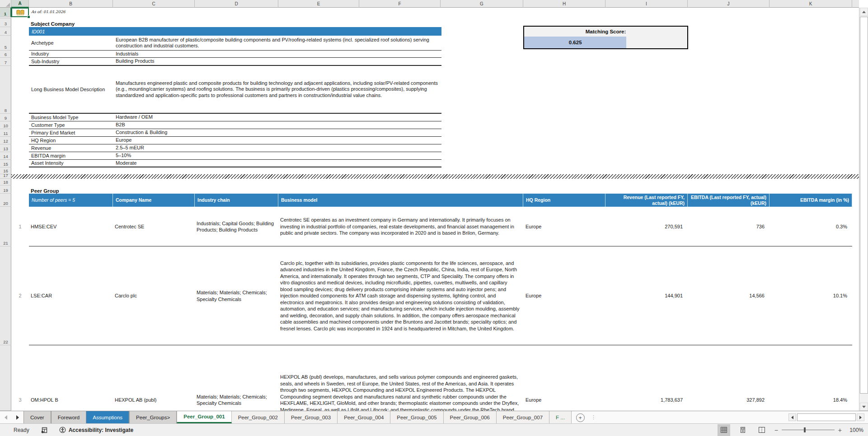 Image resolution: width=868 pixels, height=436 pixels. What do you see at coordinates (5, 296) in the screenshot?
I see `row-header-22: 22` at bounding box center [5, 296].